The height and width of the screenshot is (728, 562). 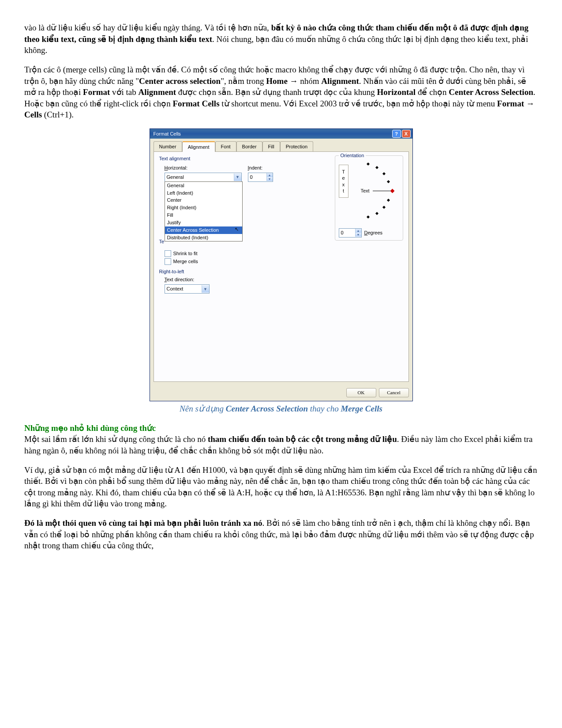 I want to click on paragraph-1: vào là dữ liệu kiểu số hay dữ liệu kiểu …, so click(x=281, y=39).